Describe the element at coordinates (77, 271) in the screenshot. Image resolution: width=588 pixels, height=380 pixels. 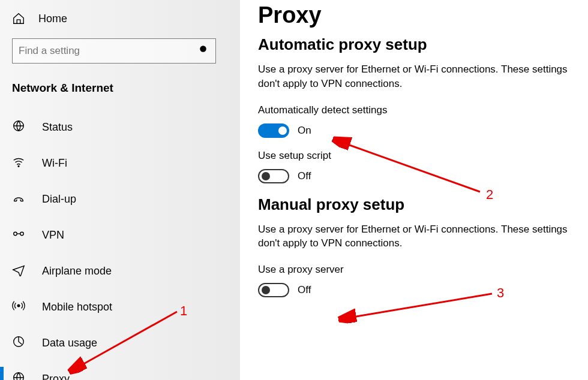
I see `sidebar-item-label: Airplane mode` at that location.